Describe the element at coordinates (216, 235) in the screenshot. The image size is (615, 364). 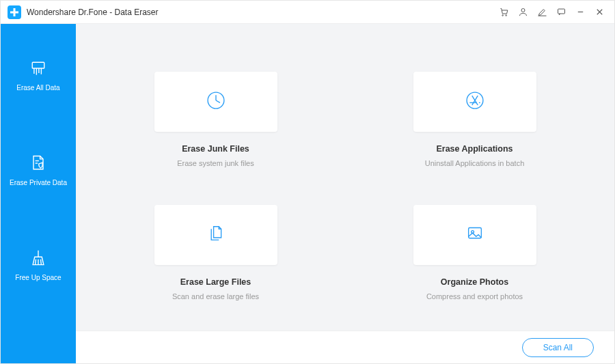
I see `card-button-erase-large-files` at that location.